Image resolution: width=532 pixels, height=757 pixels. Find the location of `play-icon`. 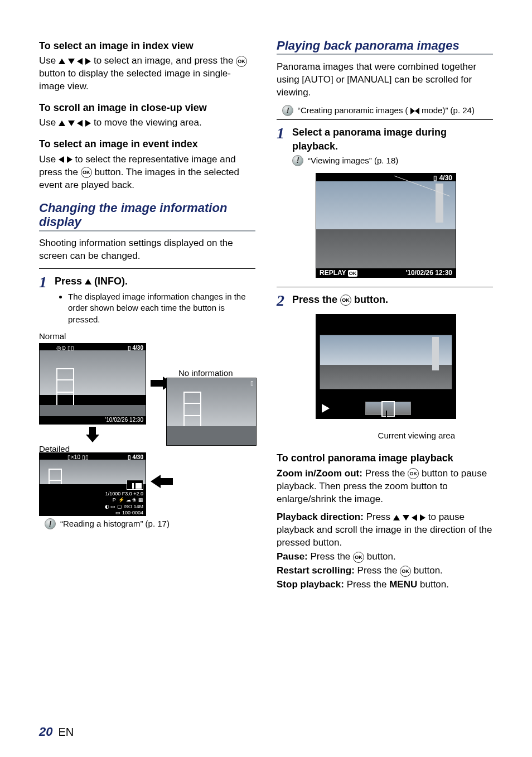

play-icon is located at coordinates (326, 408).